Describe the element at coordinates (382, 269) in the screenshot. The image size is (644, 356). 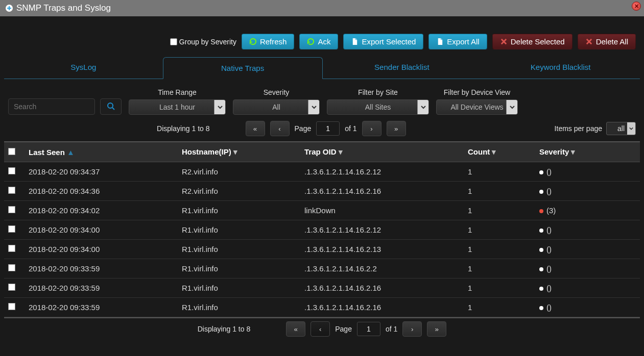
I see `cell-trap-oid: .1.3.6.1.2.1.14.16.2.2` at that location.